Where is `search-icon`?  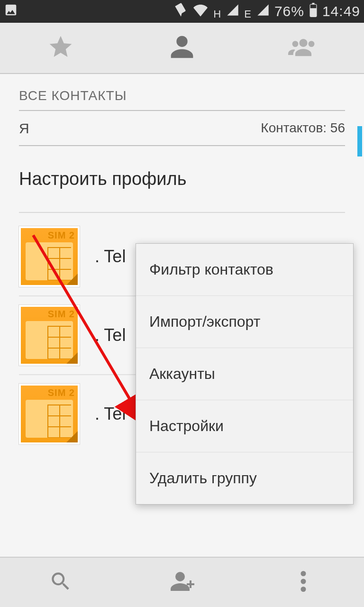 search-icon is located at coordinates (61, 582).